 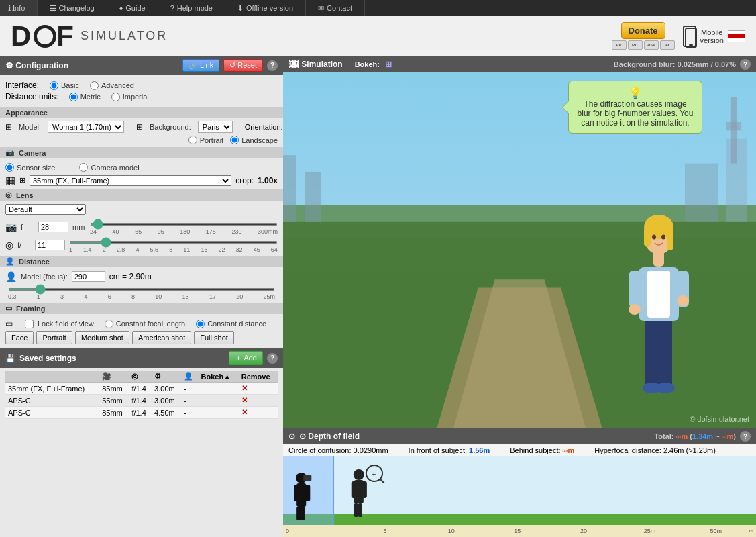 What do you see at coordinates (30, 168) in the screenshot?
I see `sensor-size-radio-label: Sensor size` at bounding box center [30, 168].